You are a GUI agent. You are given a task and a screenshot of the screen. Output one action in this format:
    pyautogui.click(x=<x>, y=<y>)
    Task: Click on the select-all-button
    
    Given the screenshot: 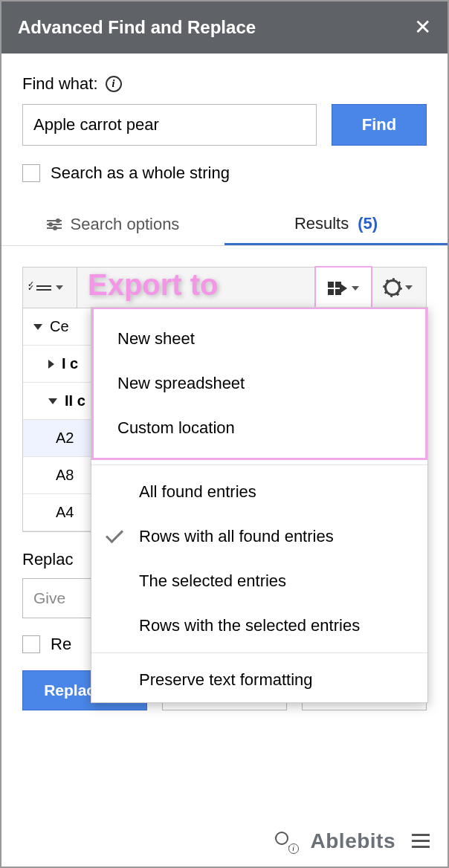 What is the action you would take?
    pyautogui.click(x=51, y=288)
    